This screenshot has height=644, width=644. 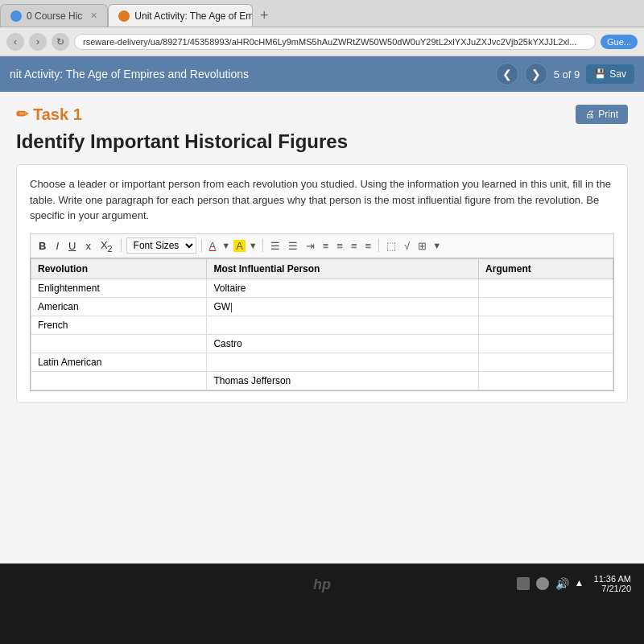 What do you see at coordinates (581, 584) in the screenshot?
I see `taskbar-network-icon: ▲` at bounding box center [581, 584].